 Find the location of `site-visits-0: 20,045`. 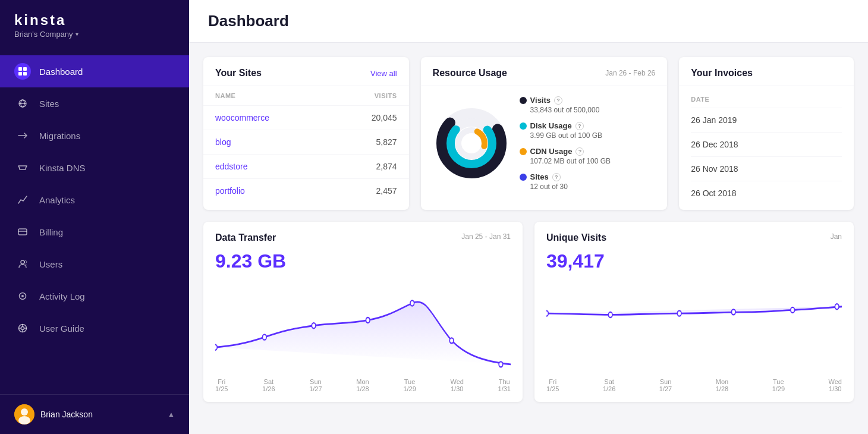

site-visits-0: 20,045 is located at coordinates (384, 118).